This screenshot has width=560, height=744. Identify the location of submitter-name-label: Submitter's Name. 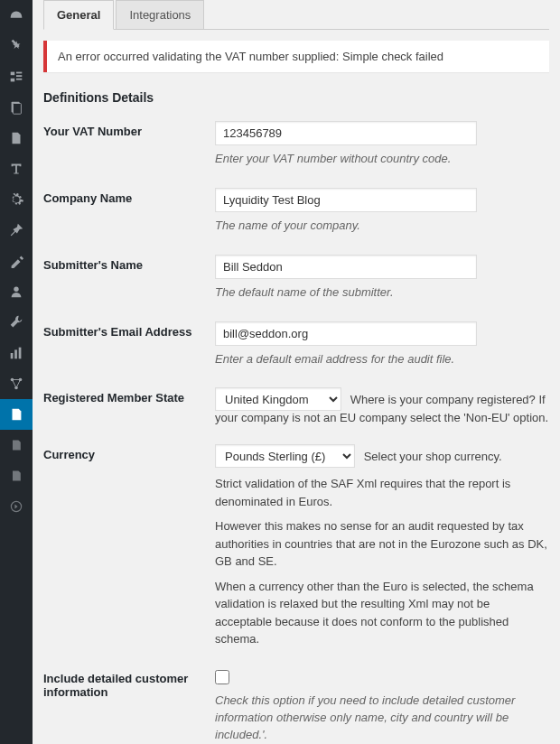
(129, 264).